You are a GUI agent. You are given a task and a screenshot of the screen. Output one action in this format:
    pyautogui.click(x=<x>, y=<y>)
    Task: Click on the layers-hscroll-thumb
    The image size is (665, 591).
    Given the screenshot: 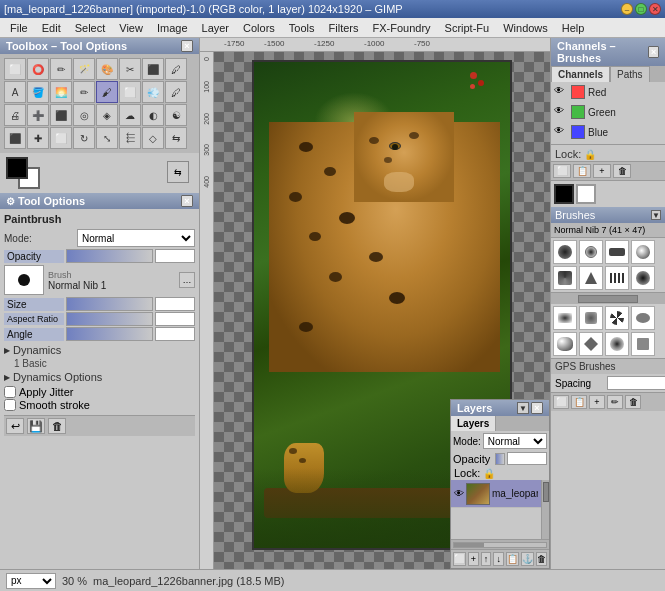 What is the action you would take?
    pyautogui.click(x=469, y=545)
    